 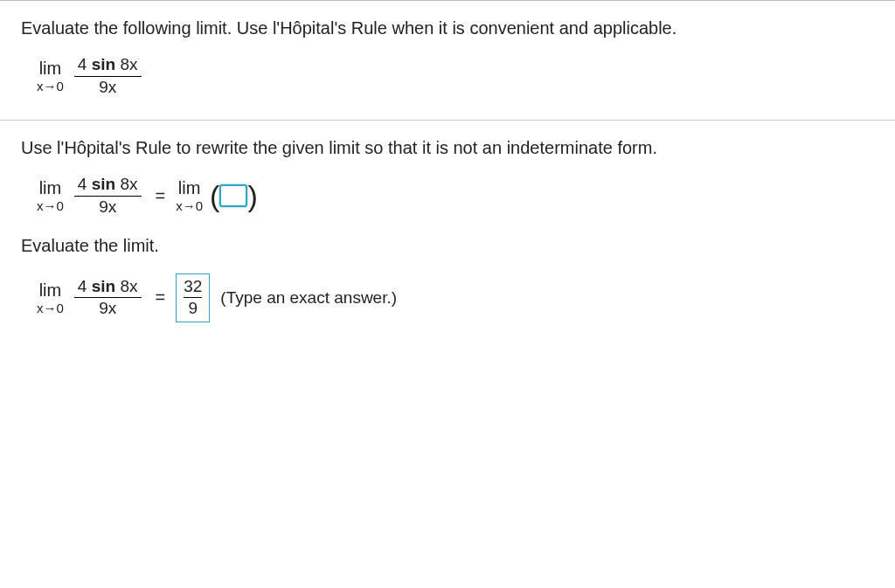 What do you see at coordinates (448, 246) in the screenshot?
I see `part2-instruction: Evaluate the limit.` at bounding box center [448, 246].